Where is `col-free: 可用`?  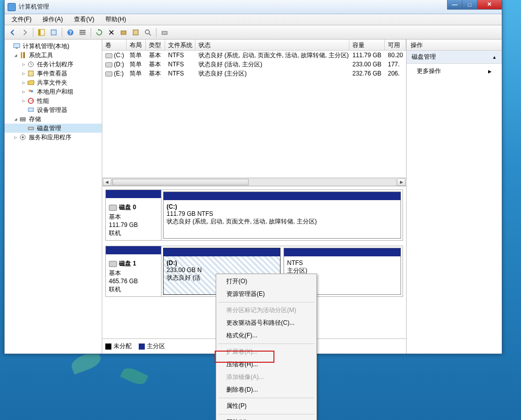 col-free: 可用 is located at coordinates (395, 45).